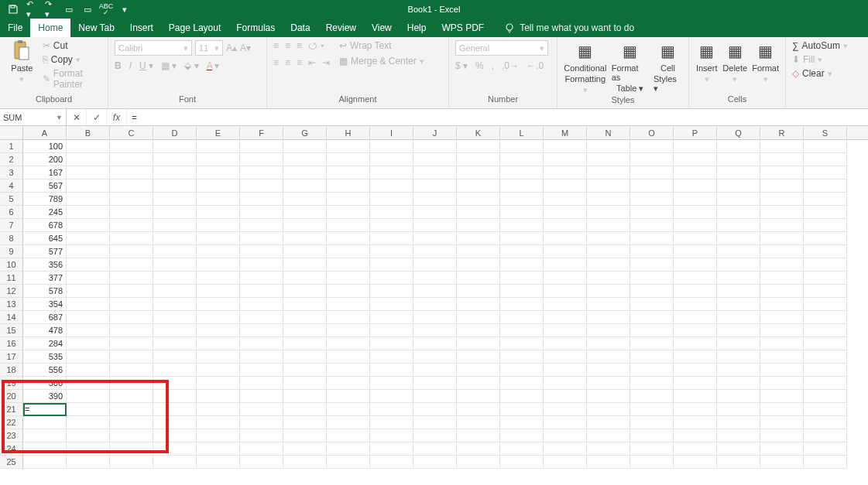  I want to click on cell-I10, so click(392, 265).